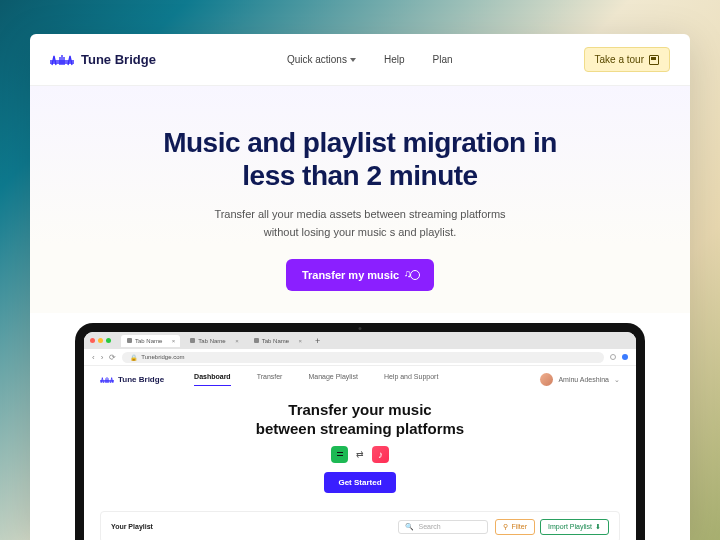 The height and width of the screenshot is (540, 720). Describe the element at coordinates (617, 380) in the screenshot. I see `chevron-down-icon: ⌄` at that location.